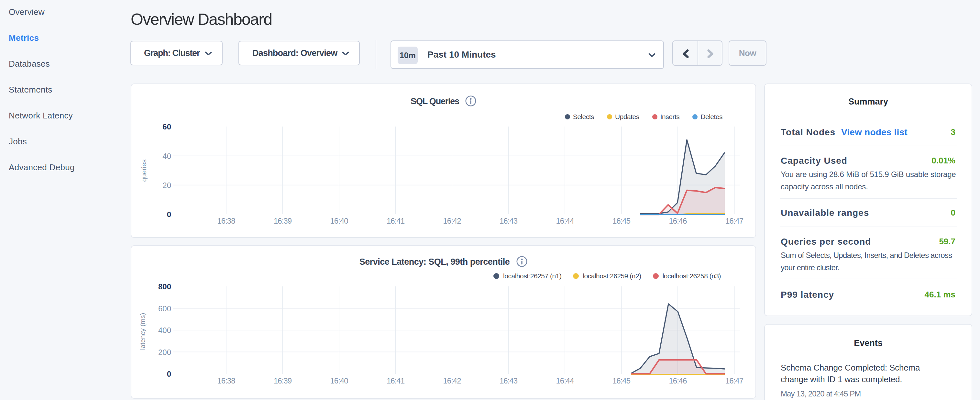 The height and width of the screenshot is (400, 980). What do you see at coordinates (167, 126) in the screenshot?
I see `svg-text: 60` at bounding box center [167, 126].